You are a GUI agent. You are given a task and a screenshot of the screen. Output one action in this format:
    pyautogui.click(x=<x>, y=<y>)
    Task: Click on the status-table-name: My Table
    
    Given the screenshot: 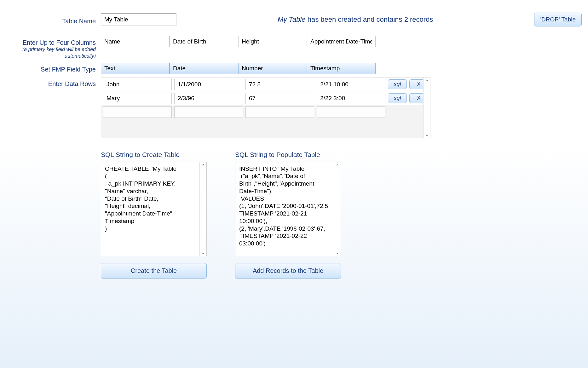 What is the action you would take?
    pyautogui.click(x=291, y=20)
    